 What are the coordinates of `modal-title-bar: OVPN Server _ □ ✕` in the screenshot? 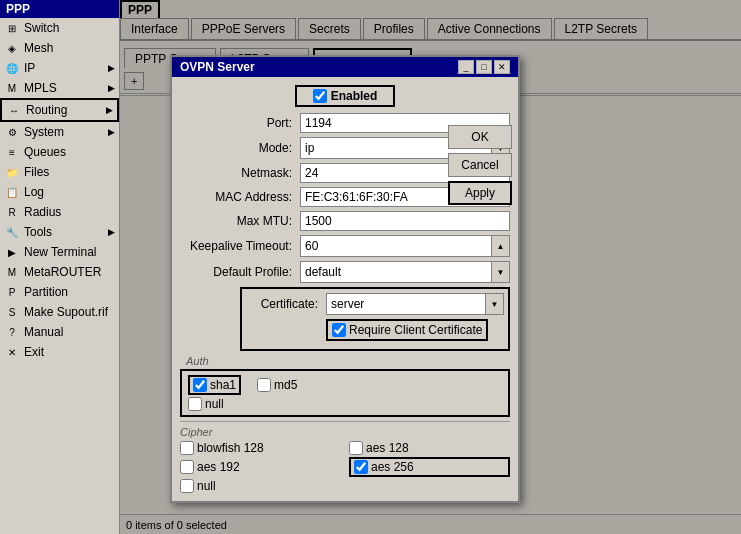 It's located at (345, 67).